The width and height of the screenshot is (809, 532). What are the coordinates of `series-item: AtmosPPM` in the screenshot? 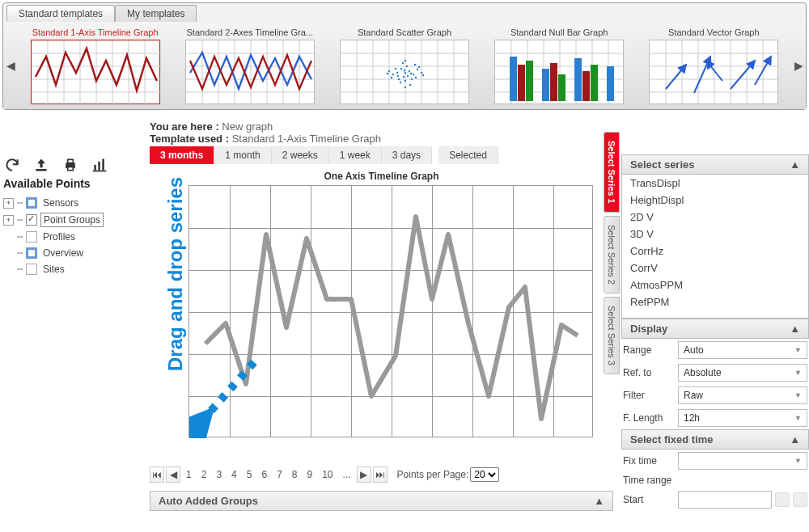 It's located at (715, 285).